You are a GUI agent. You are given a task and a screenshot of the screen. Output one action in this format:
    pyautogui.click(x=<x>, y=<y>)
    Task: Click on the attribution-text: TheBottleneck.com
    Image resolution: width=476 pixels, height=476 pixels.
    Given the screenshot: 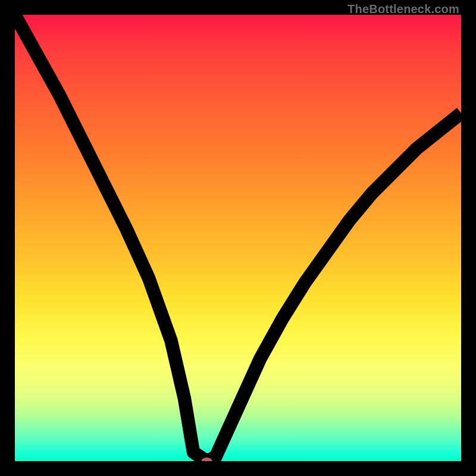 What is the action you would take?
    pyautogui.click(x=403, y=10)
    